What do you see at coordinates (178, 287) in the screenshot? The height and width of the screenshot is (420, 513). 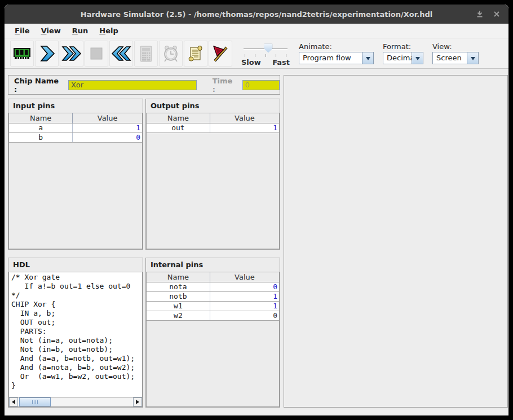 I see `pin-name: nota` at bounding box center [178, 287].